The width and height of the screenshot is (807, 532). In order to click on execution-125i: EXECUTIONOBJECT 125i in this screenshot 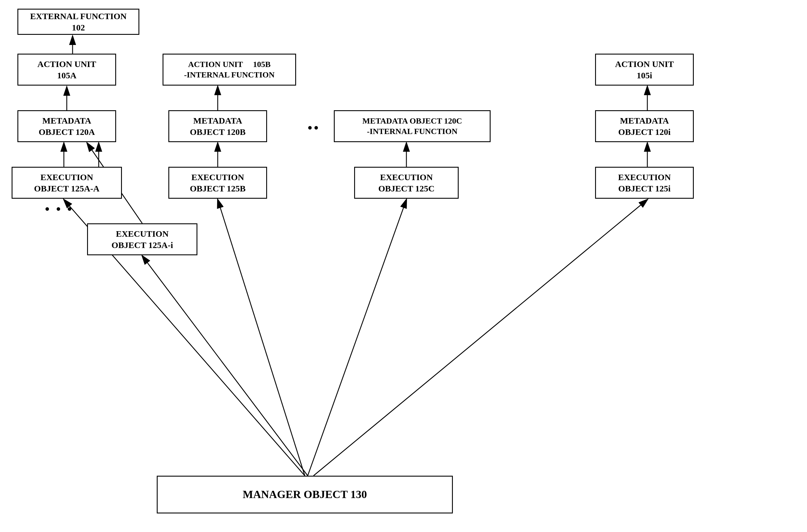, I will do `click(644, 183)`.